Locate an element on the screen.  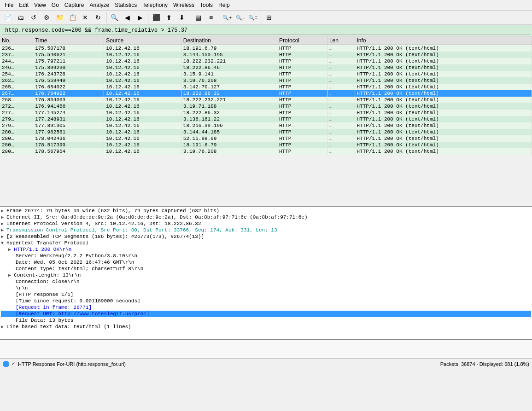
detail-line: ▶ HTTP/1.1 200 OK\r\n is located at coordinates (266, 249).